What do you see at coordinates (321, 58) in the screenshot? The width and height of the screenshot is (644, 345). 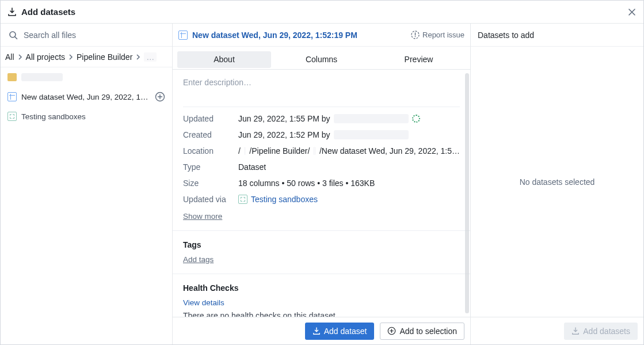 I see `tabs: About Columns Preview` at bounding box center [321, 58].